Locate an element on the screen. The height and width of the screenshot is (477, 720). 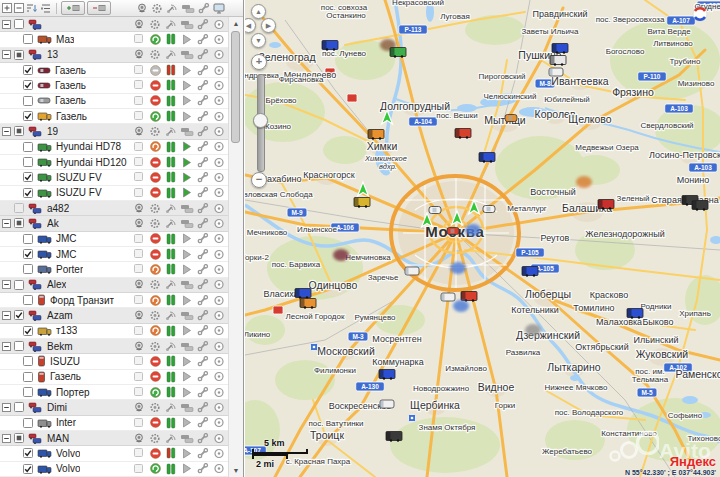
collapse-all-icon is located at coordinates (19, 8).